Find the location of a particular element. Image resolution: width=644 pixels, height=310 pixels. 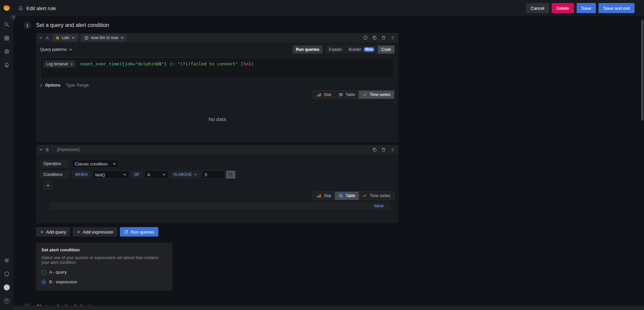

radio-unchecked-icon is located at coordinates (44, 272).